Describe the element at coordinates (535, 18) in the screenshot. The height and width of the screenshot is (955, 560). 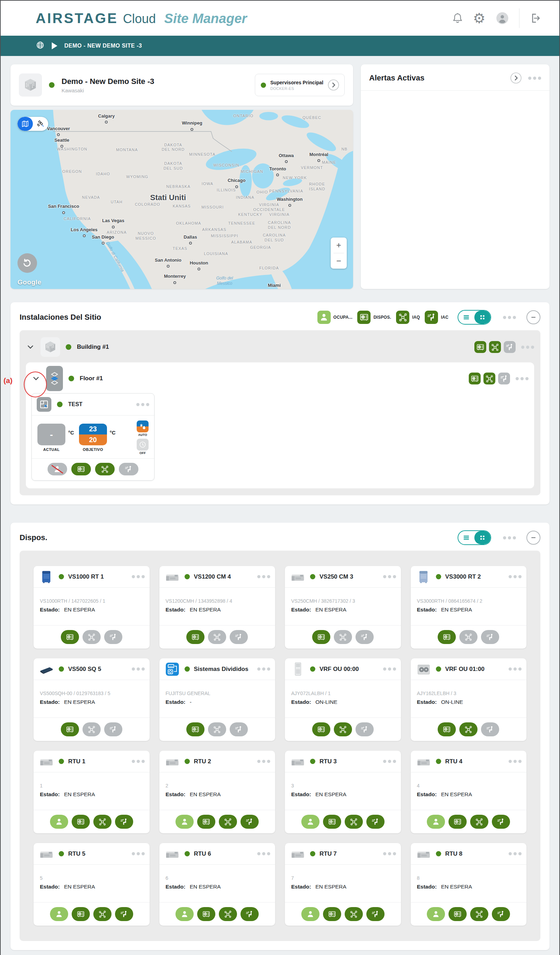
I see `logout-icon` at that location.